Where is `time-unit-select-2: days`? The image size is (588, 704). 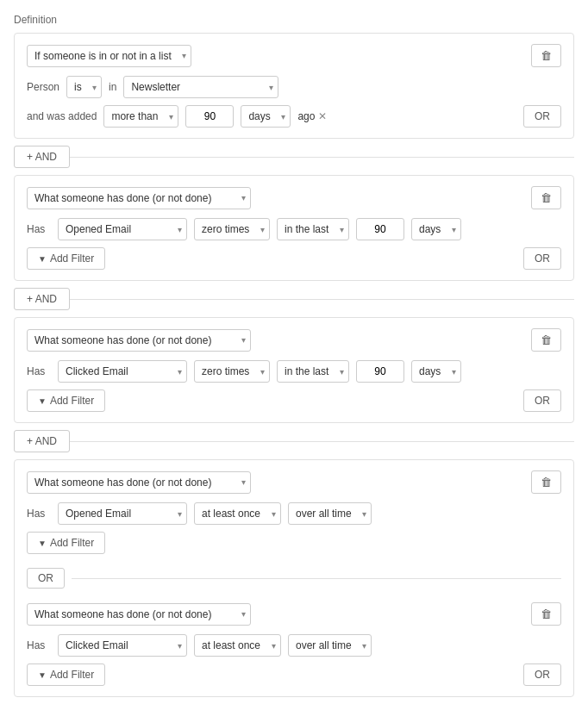 time-unit-select-2: days is located at coordinates (436, 229).